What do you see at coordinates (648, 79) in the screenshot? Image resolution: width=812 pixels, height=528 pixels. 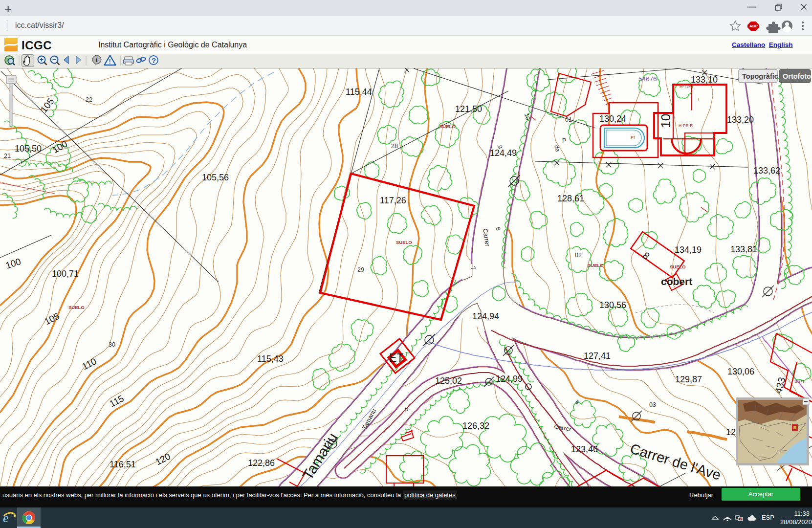 I see `svg-text: 54676` at bounding box center [648, 79].